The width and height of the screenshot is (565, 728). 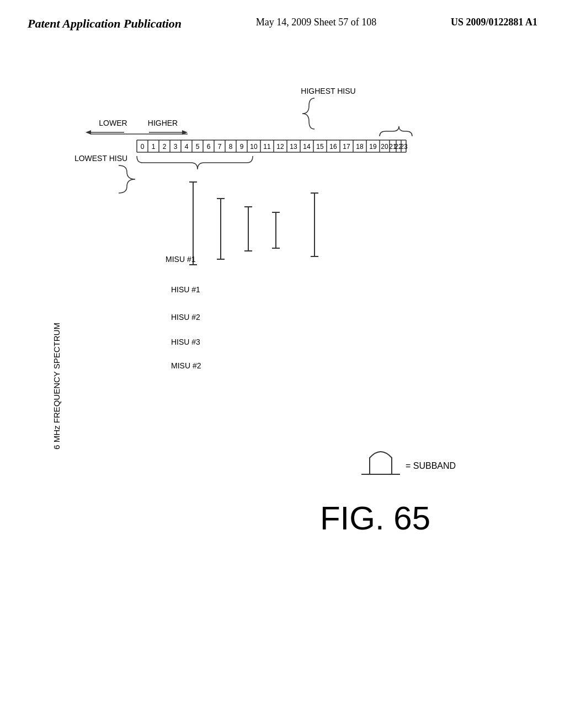 I want to click on svg-text: 18, so click(x=360, y=147).